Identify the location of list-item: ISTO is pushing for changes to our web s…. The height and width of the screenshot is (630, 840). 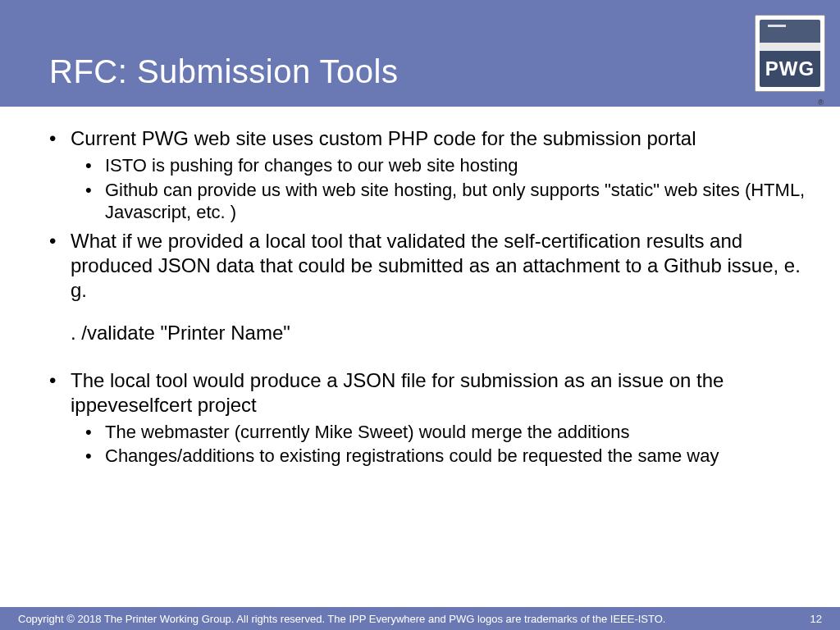
(443, 166).